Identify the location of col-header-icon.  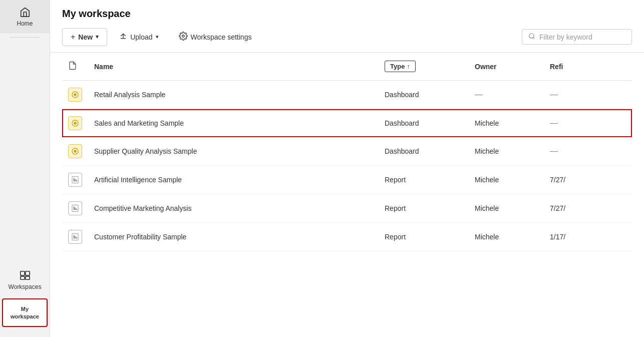
(75, 67).